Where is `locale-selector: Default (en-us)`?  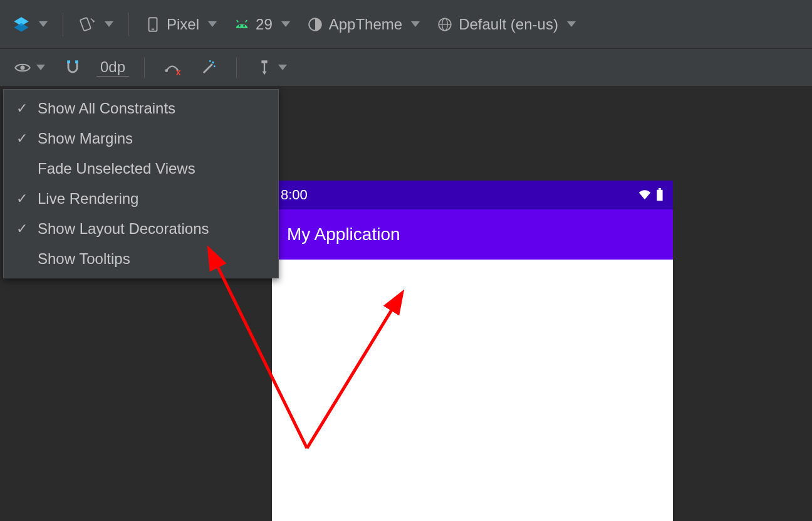 locale-selector: Default (en-us) is located at coordinates (506, 24).